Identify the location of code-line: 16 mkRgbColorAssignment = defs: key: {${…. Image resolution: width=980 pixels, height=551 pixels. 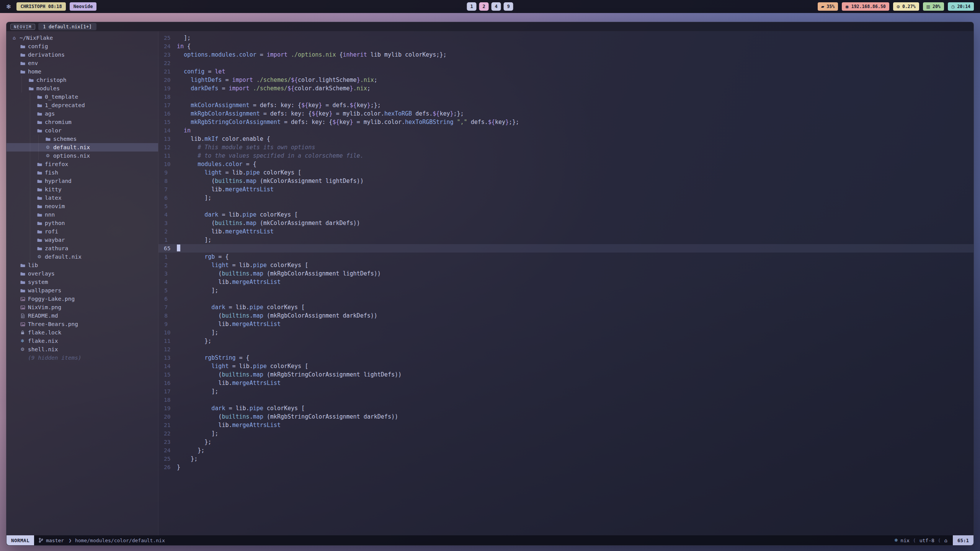
(566, 114).